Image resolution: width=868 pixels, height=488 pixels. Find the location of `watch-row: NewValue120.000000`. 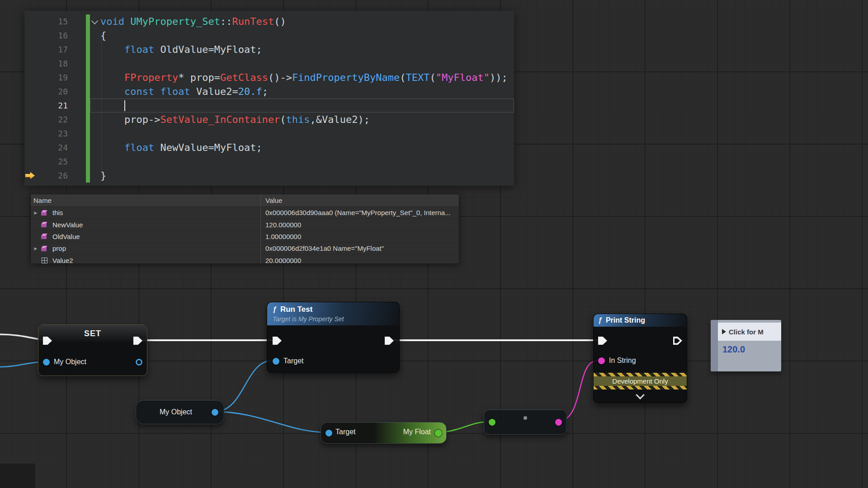

watch-row: NewValue120.000000 is located at coordinates (245, 225).